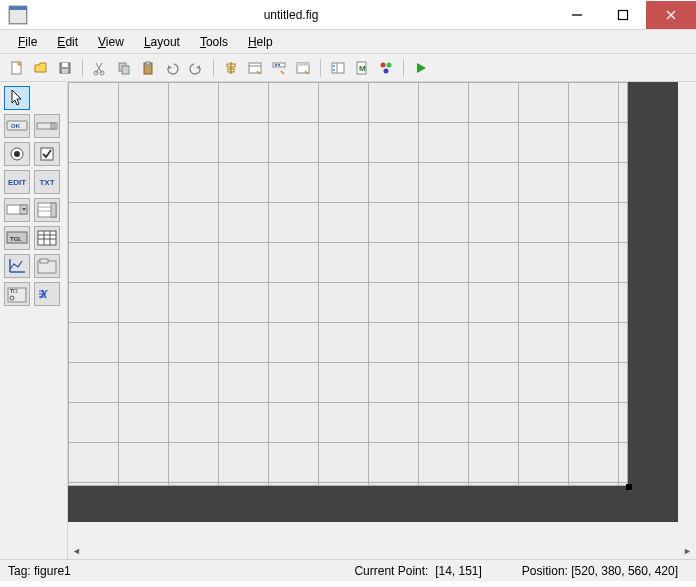 The width and height of the screenshot is (696, 587). I want to click on status-cp-value: [14, 151], so click(458, 571).